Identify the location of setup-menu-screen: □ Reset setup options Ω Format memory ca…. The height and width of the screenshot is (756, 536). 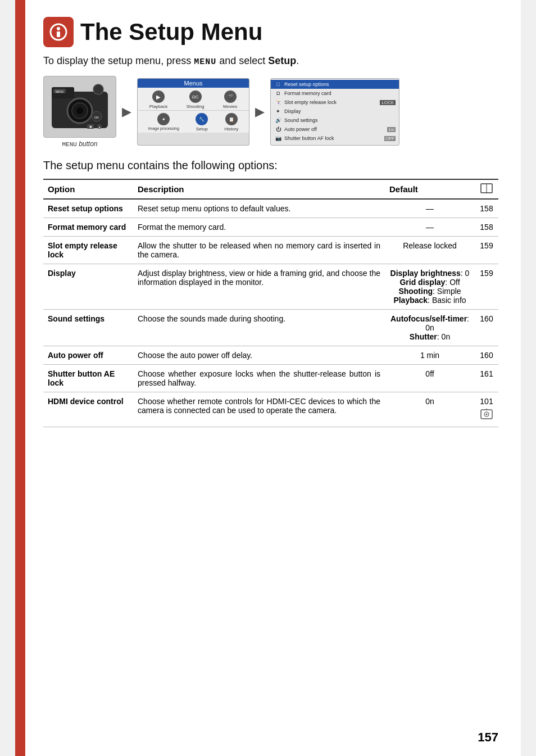
(335, 112).